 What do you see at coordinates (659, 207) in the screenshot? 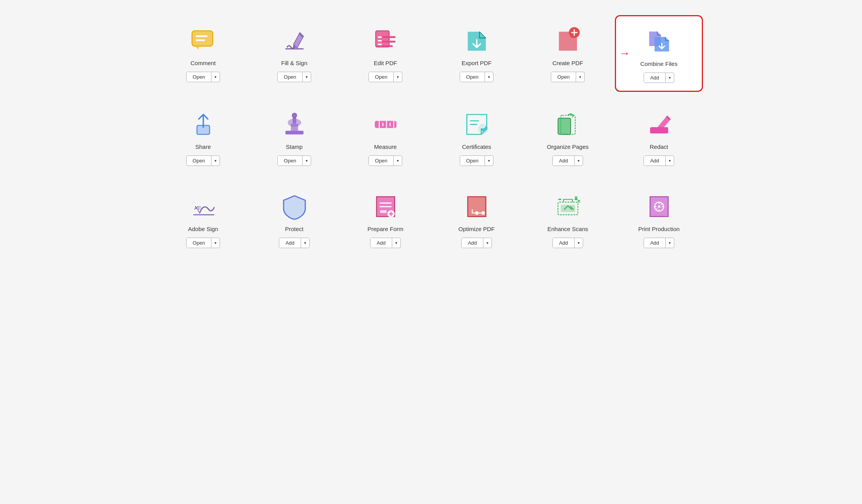
I see `print-production-icon` at bounding box center [659, 207].